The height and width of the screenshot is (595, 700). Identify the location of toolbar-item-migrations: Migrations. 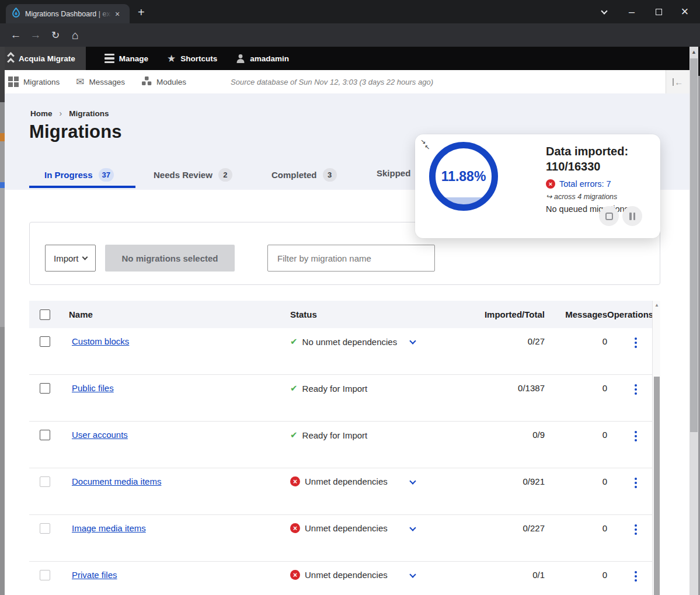
(34, 82).